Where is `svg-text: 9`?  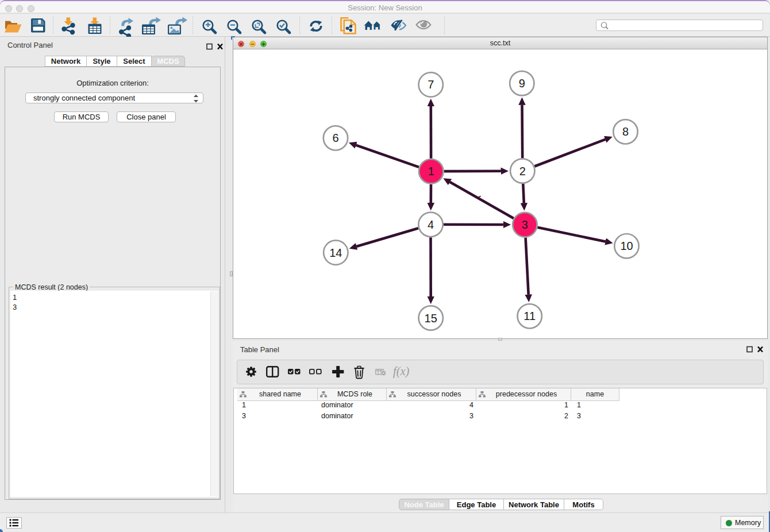 svg-text: 9 is located at coordinates (522, 83).